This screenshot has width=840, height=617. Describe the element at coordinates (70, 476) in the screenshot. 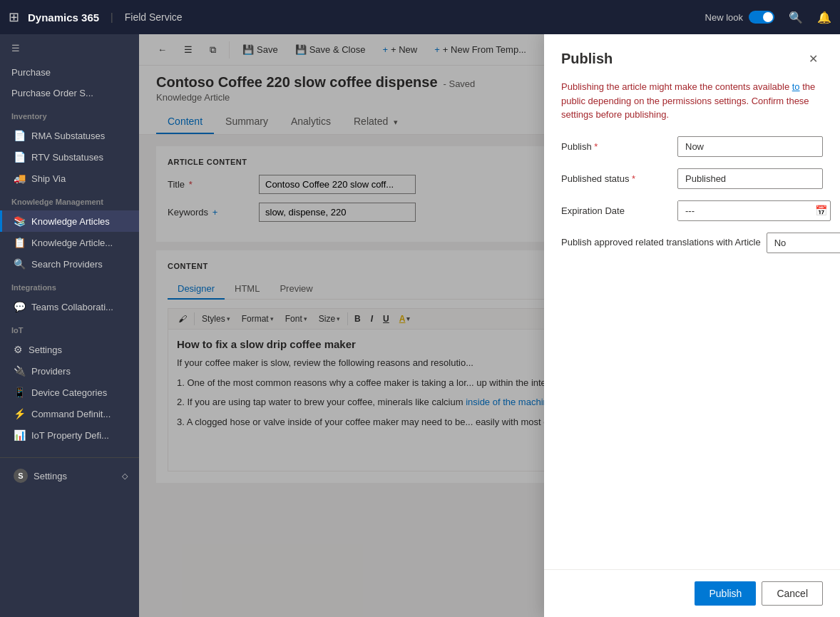

I see `sidebar-item-settings-bottom: S Settings ◇` at that location.